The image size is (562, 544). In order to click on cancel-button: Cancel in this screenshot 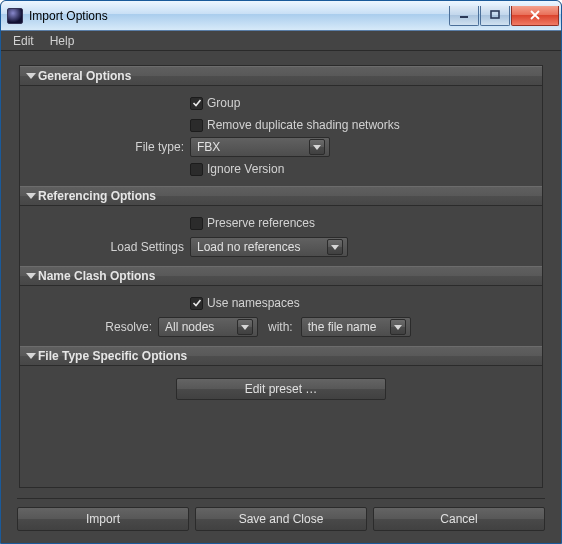, I will do `click(459, 519)`.